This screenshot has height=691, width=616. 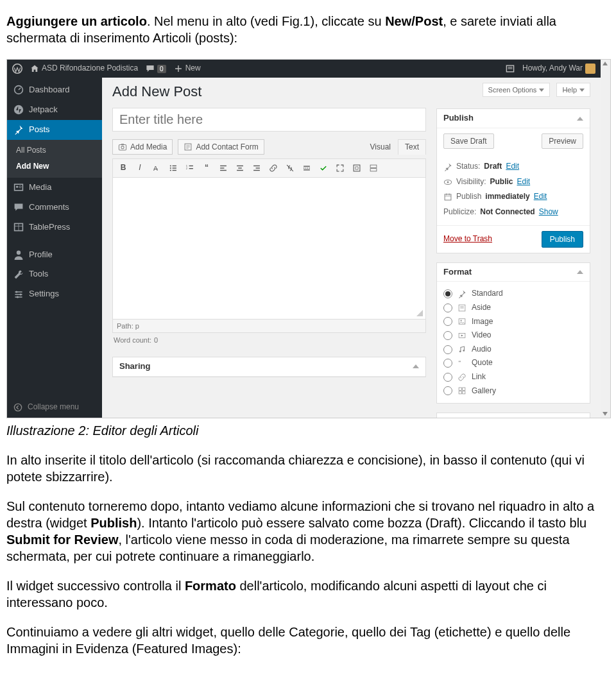 What do you see at coordinates (55, 151) in the screenshot?
I see `submenu-all-posts: All Posts` at bounding box center [55, 151].